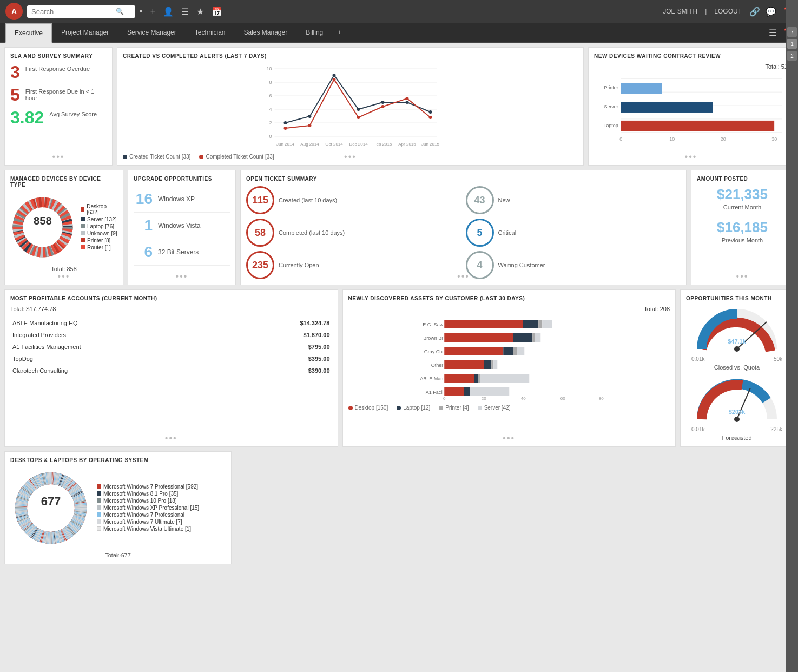 This screenshot has height=672, width=798. I want to click on donut-legend: Desktop [632] Server [132] Laptop [76] U…, so click(99, 227).